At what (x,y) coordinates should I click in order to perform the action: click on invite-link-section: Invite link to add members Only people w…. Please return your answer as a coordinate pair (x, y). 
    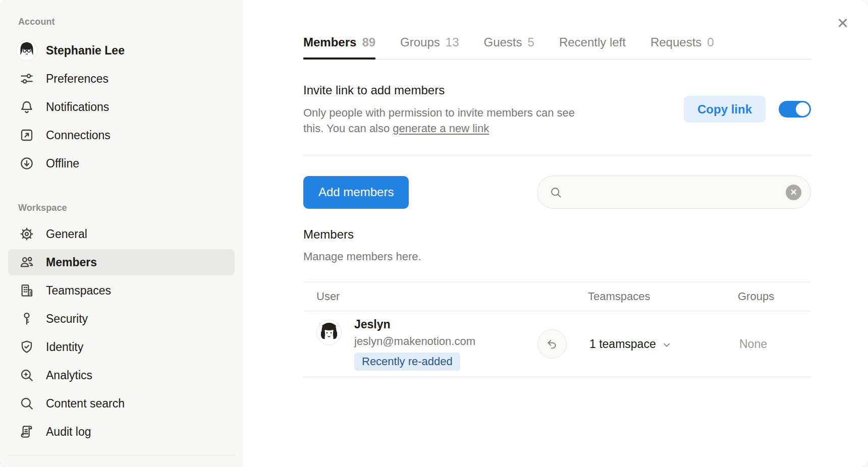
    Looking at the image, I should click on (557, 110).